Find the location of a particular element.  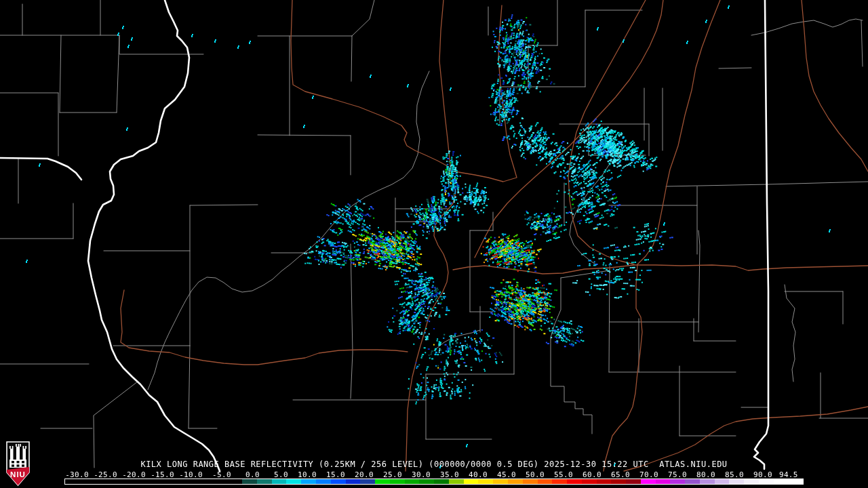

niu-logo: NIU is located at coordinates (18, 464).